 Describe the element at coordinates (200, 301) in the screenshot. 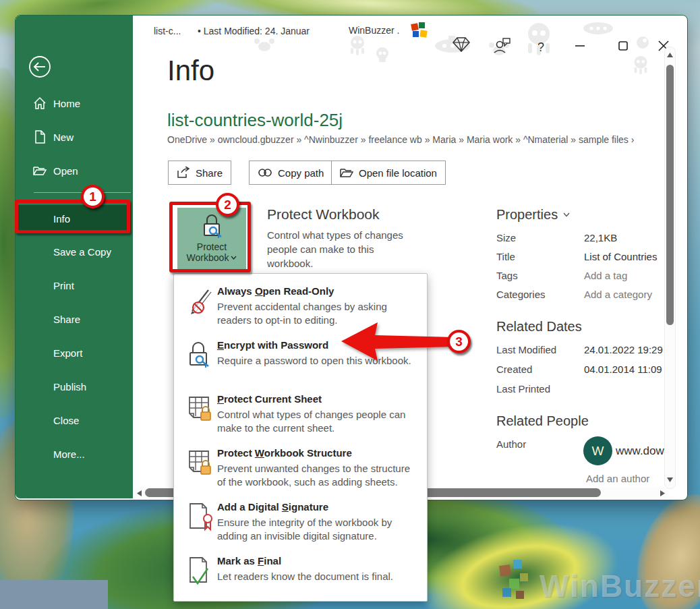

I see `read-only-pencil-icon` at that location.